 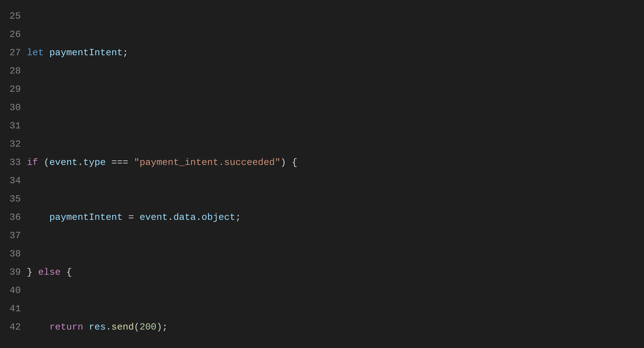 What do you see at coordinates (10, 90) in the screenshot?
I see `line-number: 29` at bounding box center [10, 90].